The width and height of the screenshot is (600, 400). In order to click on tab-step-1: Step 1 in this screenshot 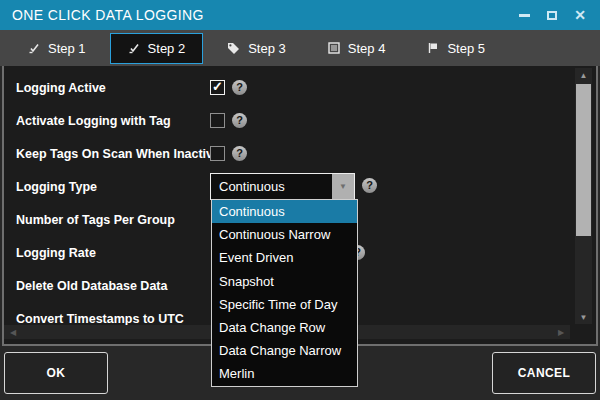, I will do `click(57, 48)`.